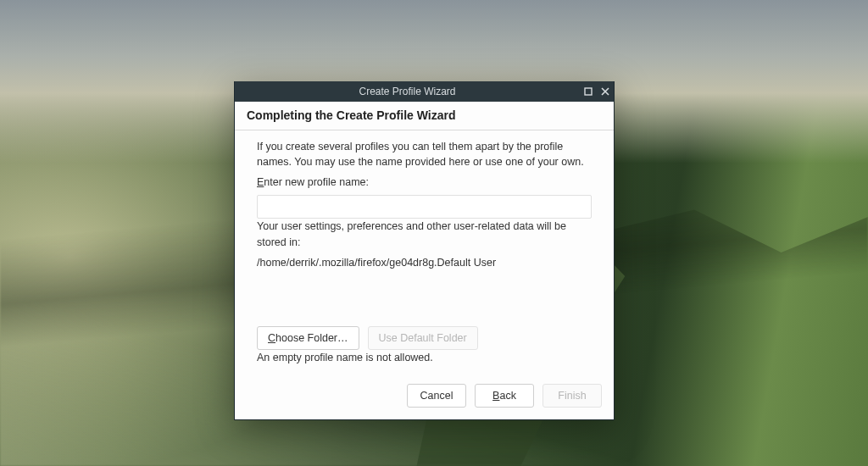  What do you see at coordinates (424, 154) in the screenshot?
I see `intro-text: If you create several profiles you can t…` at bounding box center [424, 154].